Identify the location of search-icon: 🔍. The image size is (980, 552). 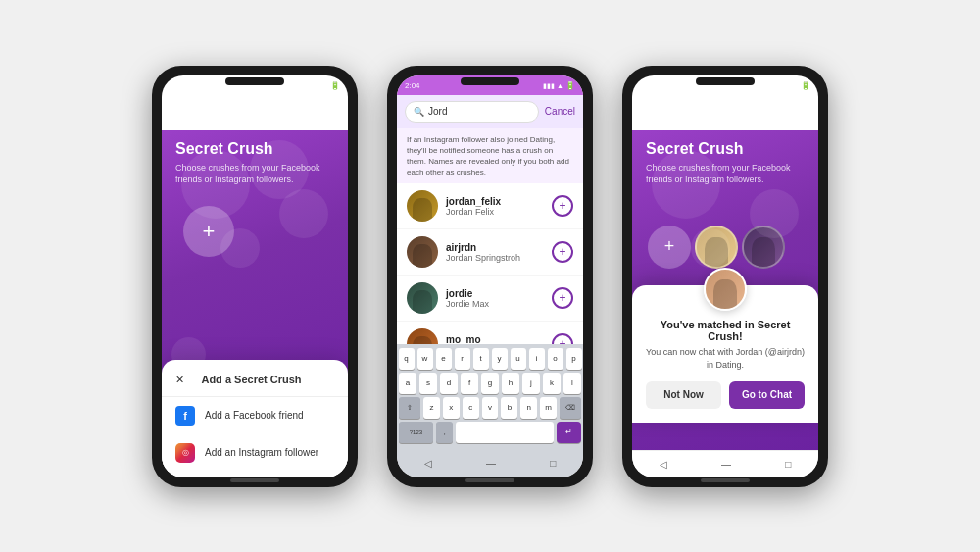
(419, 112).